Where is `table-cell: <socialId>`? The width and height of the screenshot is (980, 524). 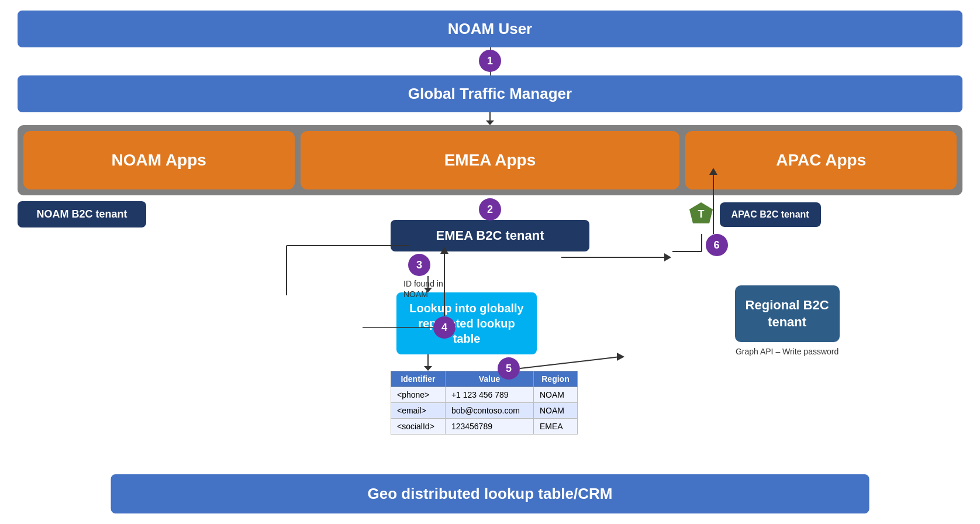 table-cell: <socialId> is located at coordinates (417, 427).